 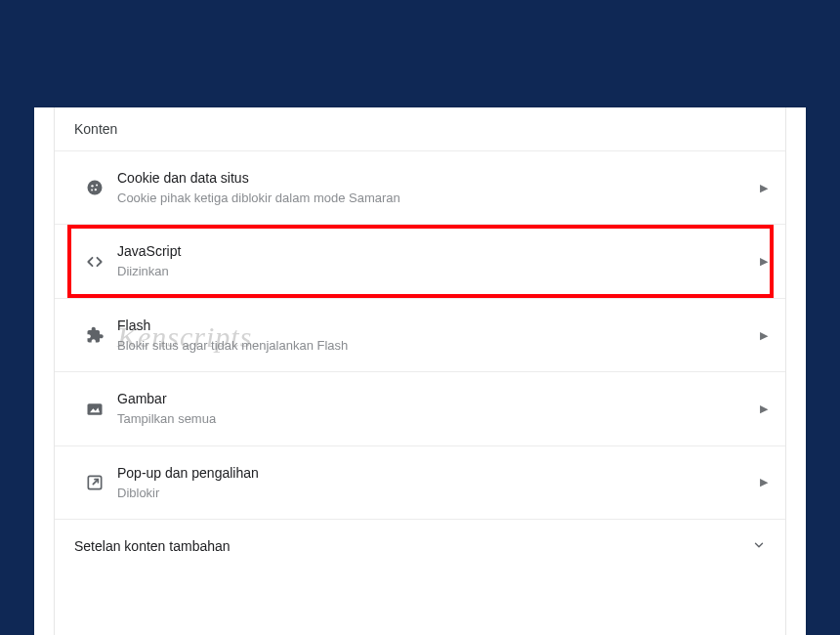 I want to click on cookie-icon, so click(x=95, y=188).